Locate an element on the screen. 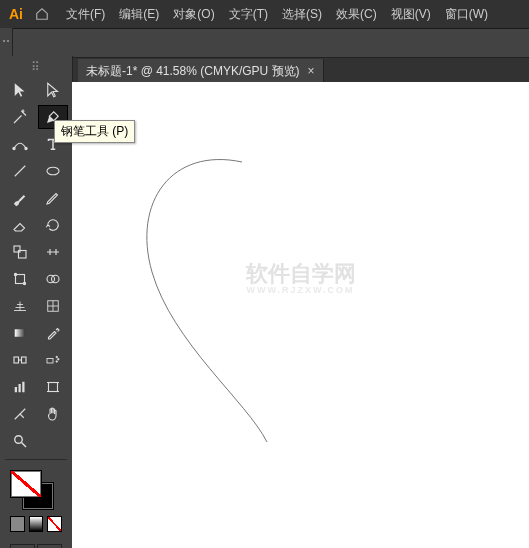 Image resolution: width=529 pixels, height=548 pixels. document-tab-row: 未标题-1* @ 41.58% (CMYK/GPU 预览) × is located at coordinates (264, 72).